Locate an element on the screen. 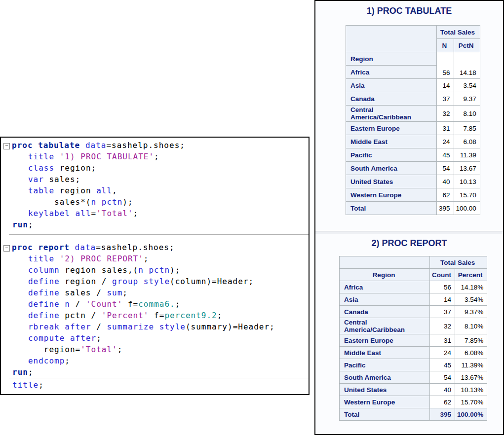 Image resolution: width=504 pixels, height=435 pixels. code-line: define n / 'Count' f=comma6.; is located at coordinates (155, 304).